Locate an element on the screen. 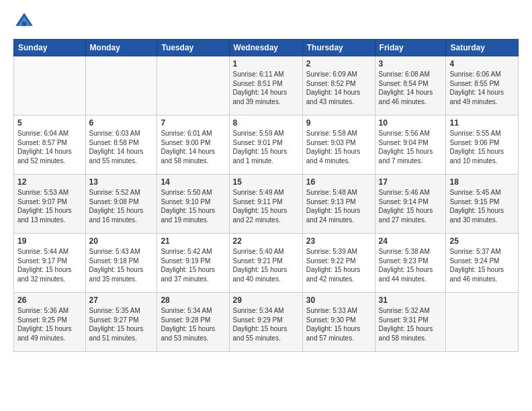 The height and width of the screenshot is (411, 532). cell-content: Sunrise: 6:03 AM Sunset: 8:58 PM Dayligh… is located at coordinates (122, 147).